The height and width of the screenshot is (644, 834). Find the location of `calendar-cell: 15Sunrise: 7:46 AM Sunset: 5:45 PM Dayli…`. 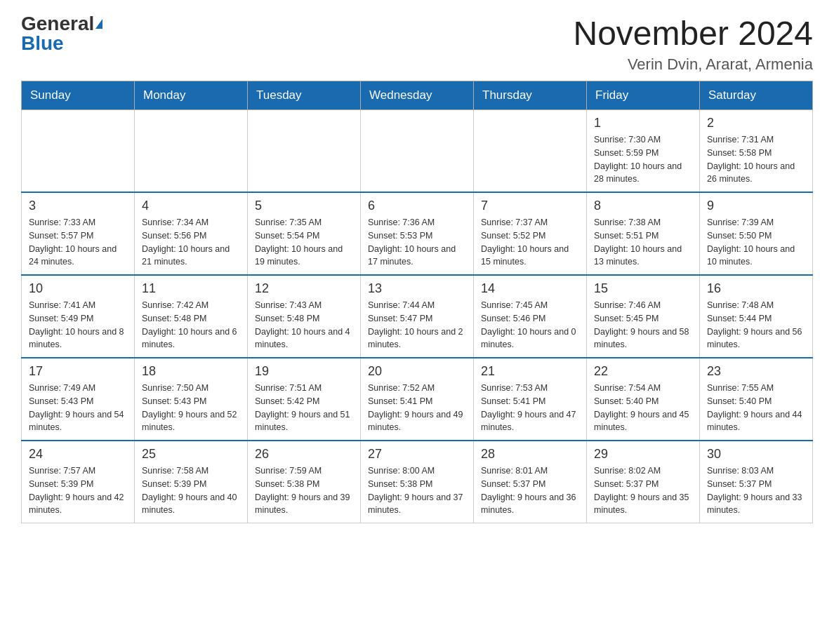

calendar-cell: 15Sunrise: 7:46 AM Sunset: 5:45 PM Dayli… is located at coordinates (643, 316).